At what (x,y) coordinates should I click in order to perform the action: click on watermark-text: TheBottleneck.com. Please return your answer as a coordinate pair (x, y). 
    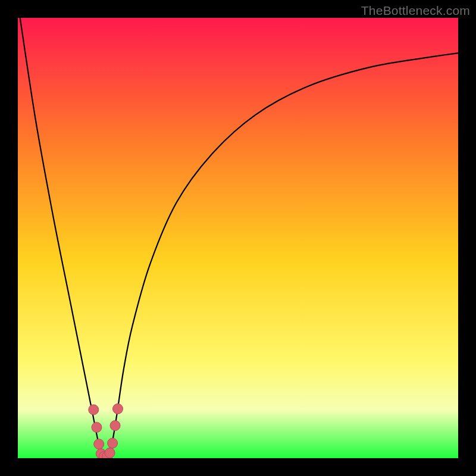
    Looking at the image, I should click on (415, 11).